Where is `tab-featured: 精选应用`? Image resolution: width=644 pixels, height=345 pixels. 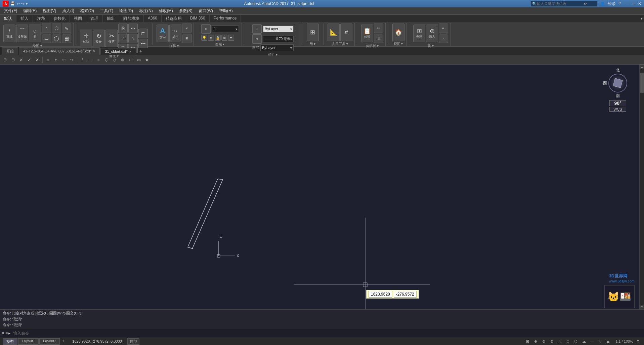
tab-featured: 精选应用 is located at coordinates (174, 18).